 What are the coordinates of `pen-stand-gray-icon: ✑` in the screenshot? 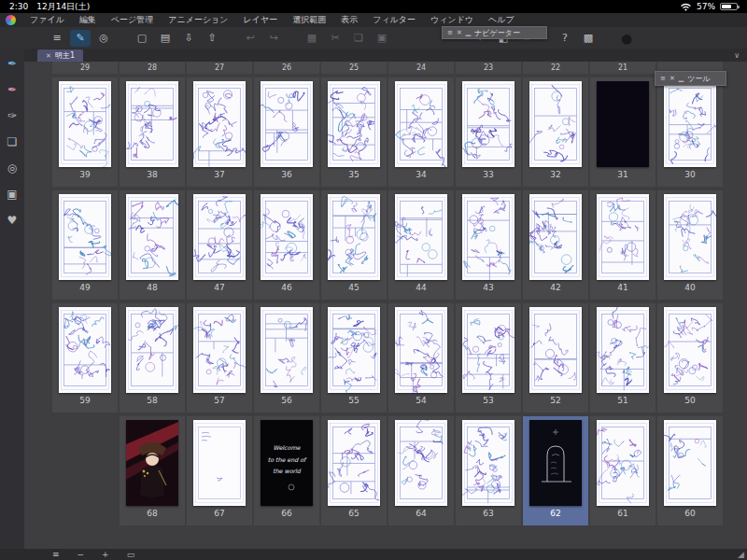 It's located at (12, 116).